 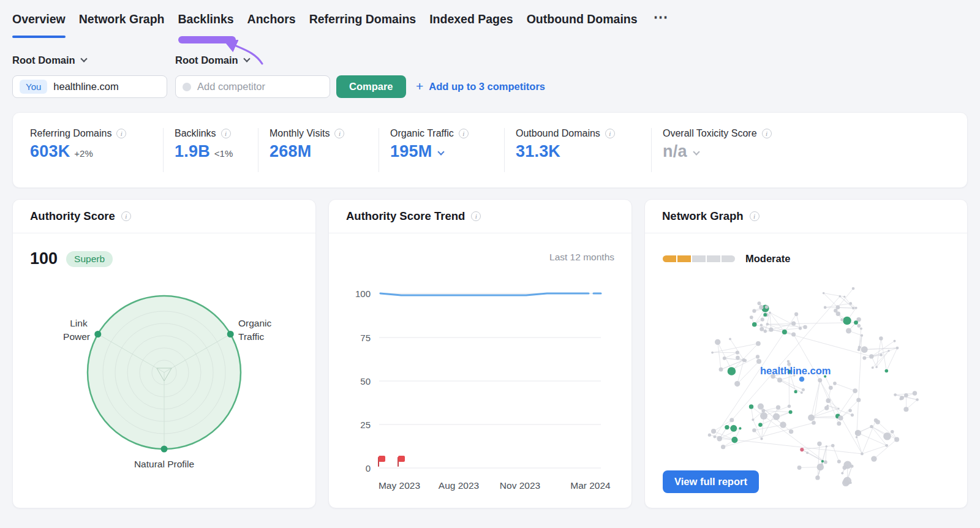 I want to click on tab-label: Indexed Pages, so click(x=472, y=20).